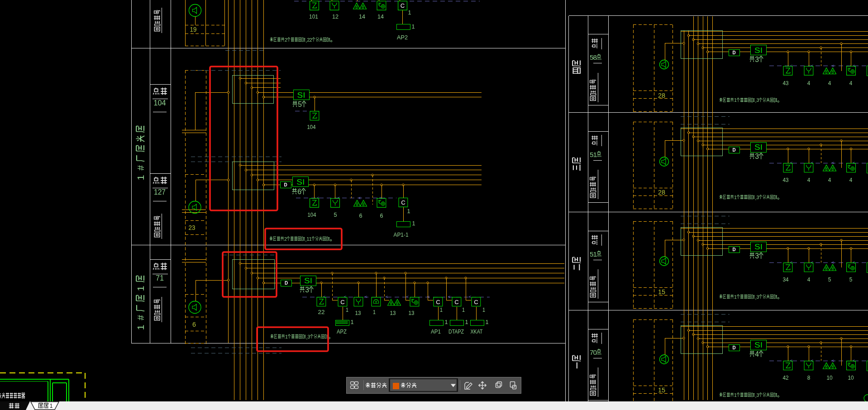 This screenshot has width=868, height=410. Describe the element at coordinates (401, 235) in the screenshot. I see `svg-text: AP1-1` at that location.